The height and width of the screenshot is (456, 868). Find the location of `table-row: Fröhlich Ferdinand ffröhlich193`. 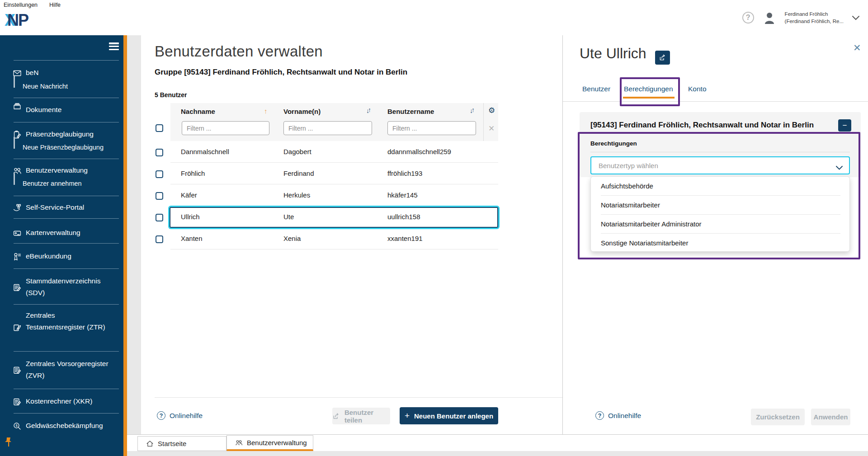

table-row: Fröhlich Ferdinand ffröhlich193 is located at coordinates (335, 174).